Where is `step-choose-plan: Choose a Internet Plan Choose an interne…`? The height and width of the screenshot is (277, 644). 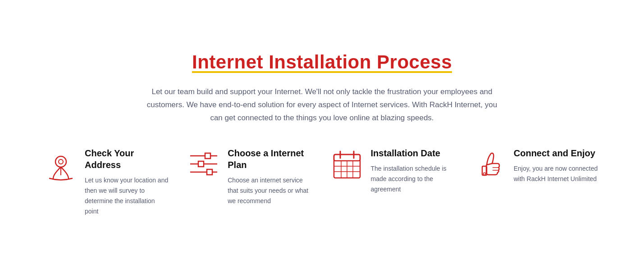 step-choose-plan: Choose a Internet Plan Choose an interne… is located at coordinates (251, 177).